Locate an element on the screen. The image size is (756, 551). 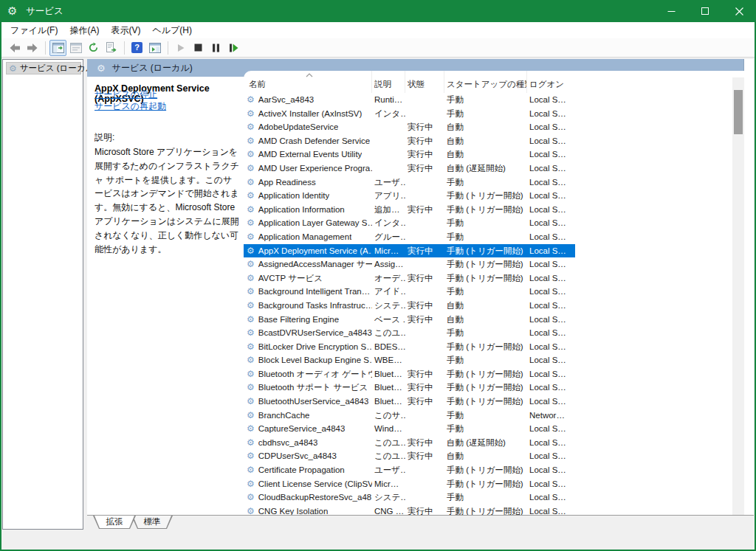
service-row: ⚙BitLocker Drive Encryption S…BDES…手動 (ト… is located at coordinates (409, 347).